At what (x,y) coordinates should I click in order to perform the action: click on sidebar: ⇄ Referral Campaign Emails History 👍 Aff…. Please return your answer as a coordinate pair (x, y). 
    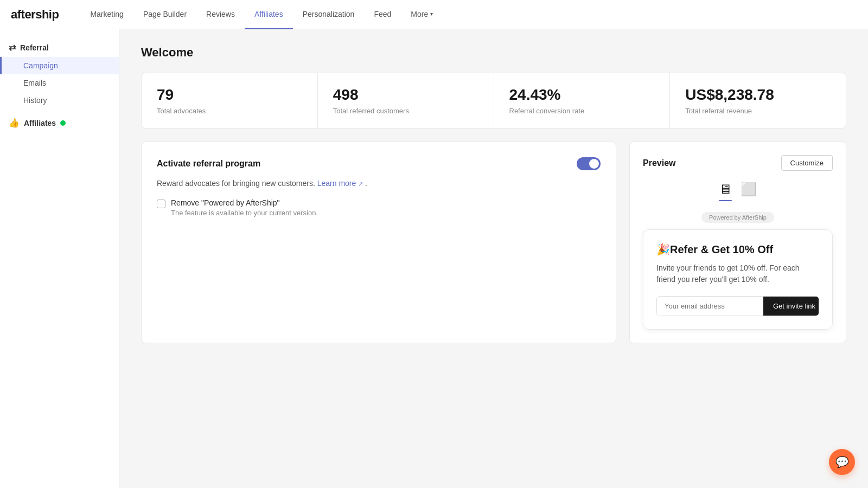
    Looking at the image, I should click on (60, 259).